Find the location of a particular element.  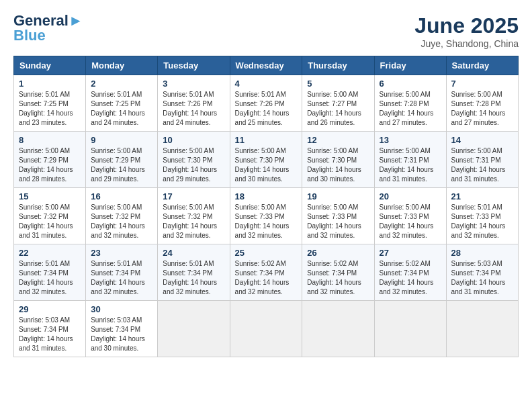

table-cell: 12Sunrise: 5:00 AMSunset: 7:30 PMDayligh… is located at coordinates (339, 160).